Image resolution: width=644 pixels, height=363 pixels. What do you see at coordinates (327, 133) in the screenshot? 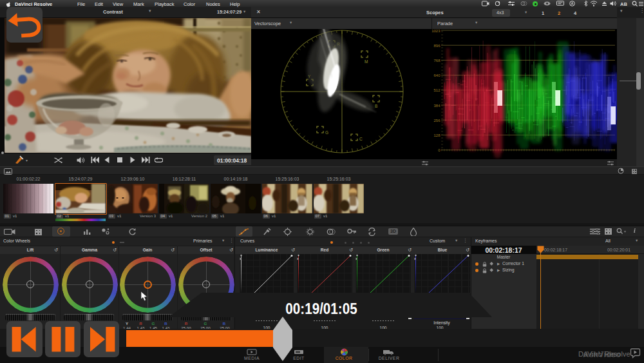
I see `svg-text: G` at bounding box center [327, 133].